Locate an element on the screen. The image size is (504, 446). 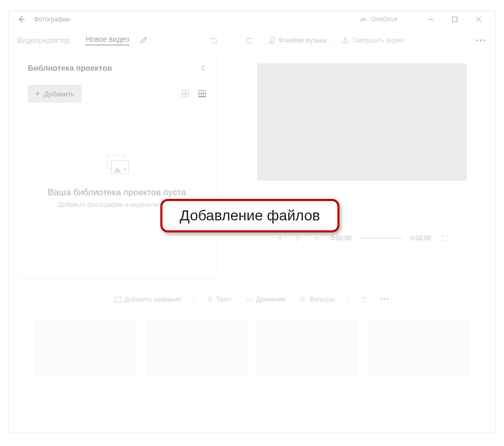
arrow-left-icon is located at coordinates (21, 19).